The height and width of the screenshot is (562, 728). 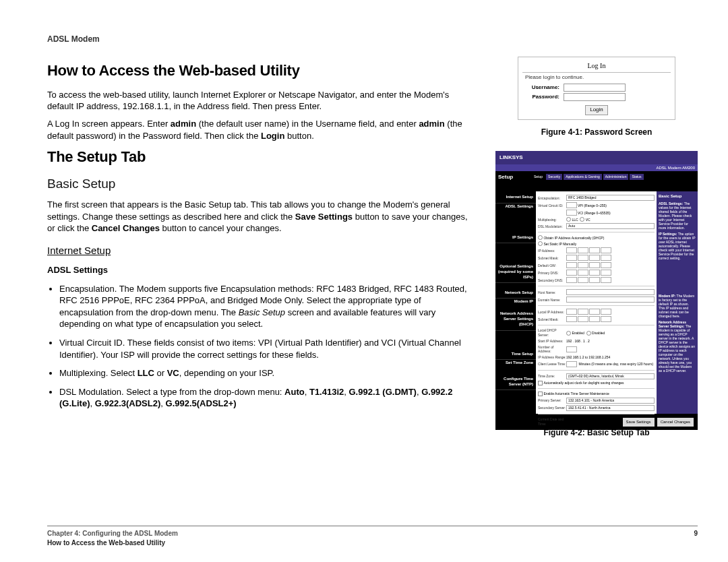 I want to click on adsl-settings-list: Encapsulation. The Modem supports five E…, so click(x=267, y=346).